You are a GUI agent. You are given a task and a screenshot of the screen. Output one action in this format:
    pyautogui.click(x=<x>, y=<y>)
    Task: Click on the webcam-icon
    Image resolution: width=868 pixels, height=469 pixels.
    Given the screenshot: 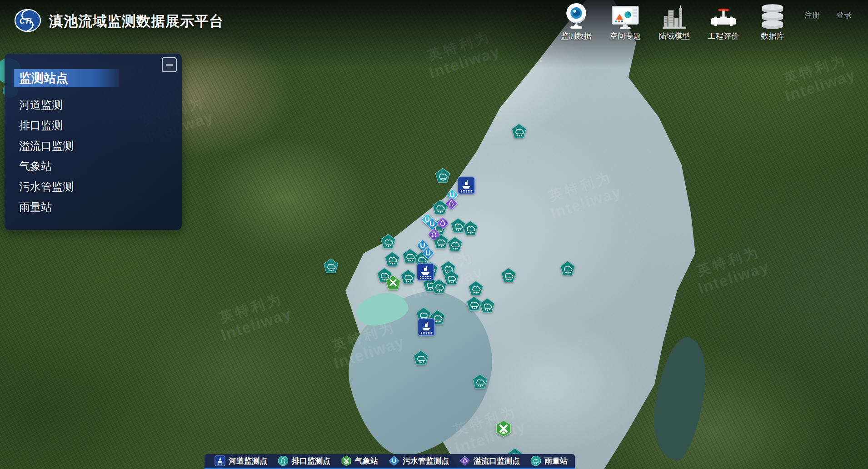 What is the action you would take?
    pyautogui.click(x=576, y=16)
    